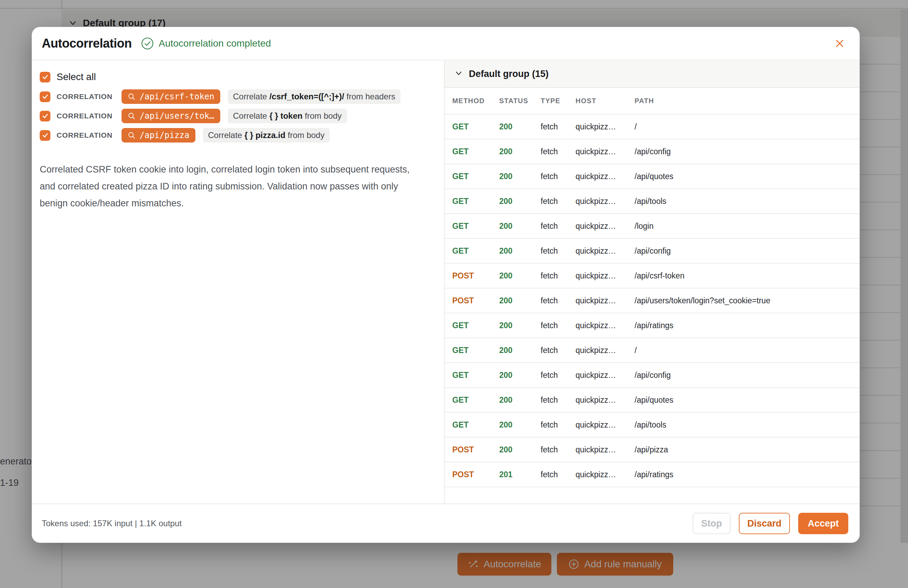  I want to click on completion-status: Autocorrelation completed, so click(206, 43).